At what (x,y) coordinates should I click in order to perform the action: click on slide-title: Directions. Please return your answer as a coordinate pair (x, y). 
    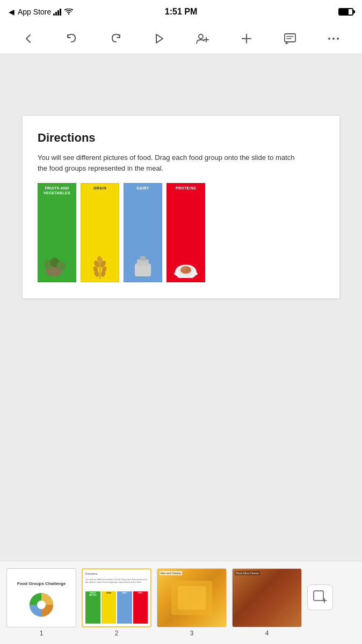
    Looking at the image, I should click on (181, 138).